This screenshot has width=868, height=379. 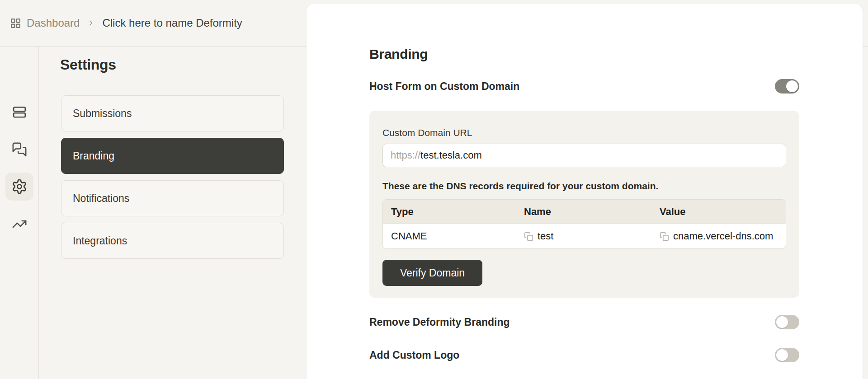 I want to click on icon-rail, so click(x=19, y=213).